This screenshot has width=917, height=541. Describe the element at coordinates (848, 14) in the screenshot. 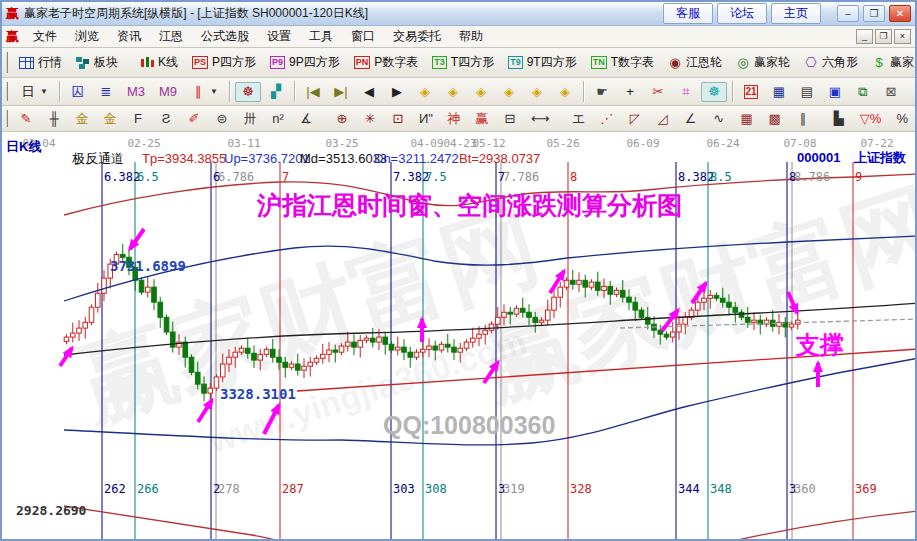

I see `minimize-button: –` at that location.